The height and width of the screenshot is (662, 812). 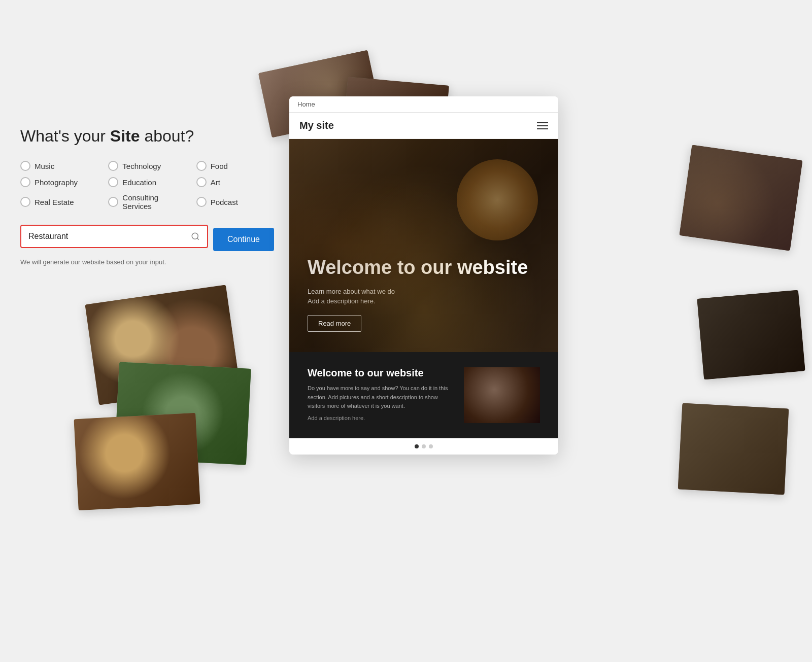 What do you see at coordinates (215, 183) in the screenshot?
I see `option-art-label: Art` at bounding box center [215, 183].